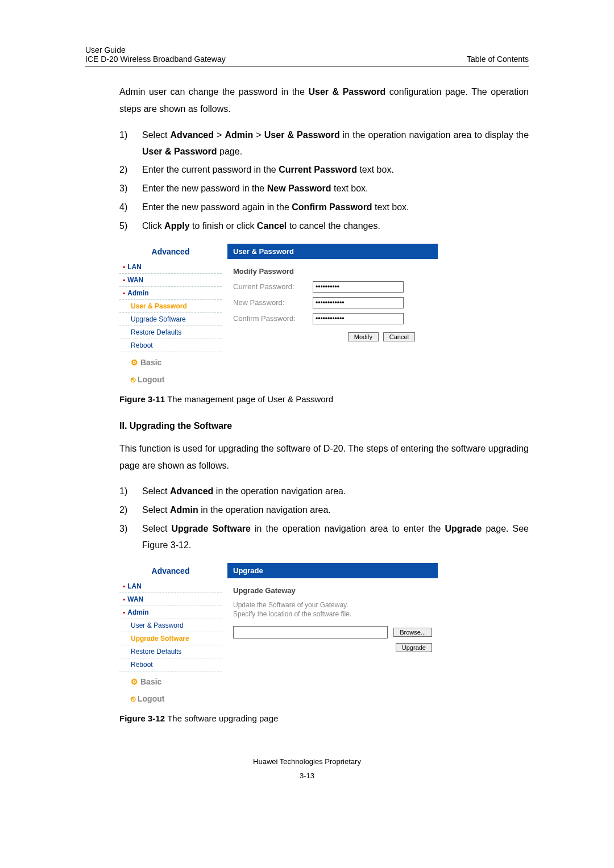 The height and width of the screenshot is (868, 614). Describe the element at coordinates (335, 510) in the screenshot. I see `step-text: Select Admin in the operation navigation…` at that location.